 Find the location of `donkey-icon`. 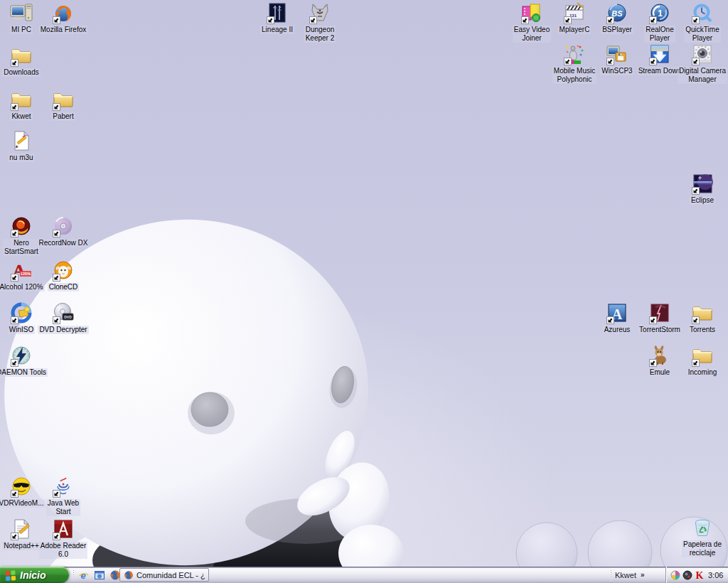

donkey-icon is located at coordinates (660, 355).